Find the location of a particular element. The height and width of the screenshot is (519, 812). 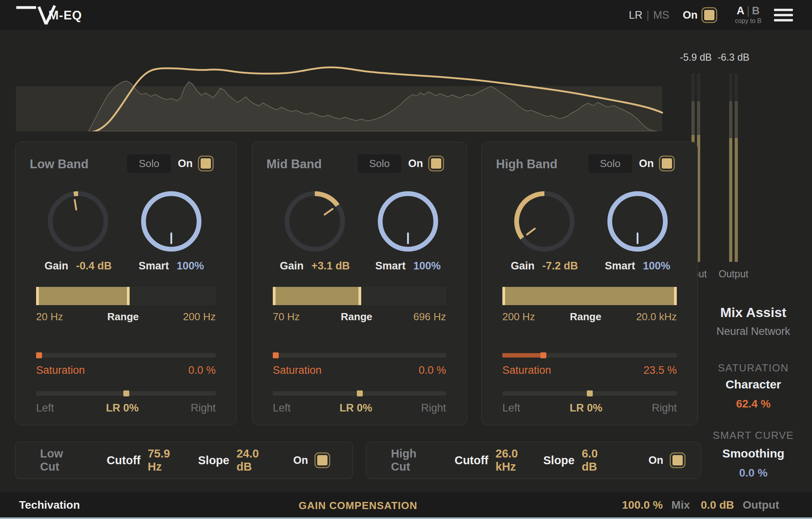

range-max: 200 Hz is located at coordinates (199, 317).